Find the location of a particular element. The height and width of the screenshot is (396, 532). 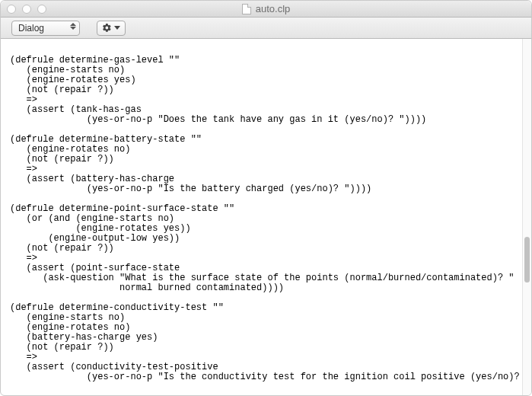

window-title: auto.clp is located at coordinates (273, 9).